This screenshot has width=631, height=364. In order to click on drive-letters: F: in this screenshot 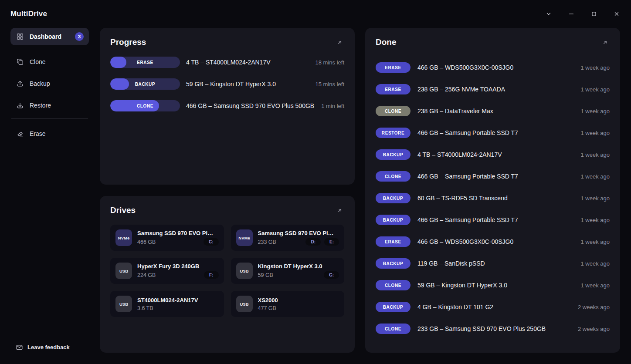, I will do `click(211, 275)`.